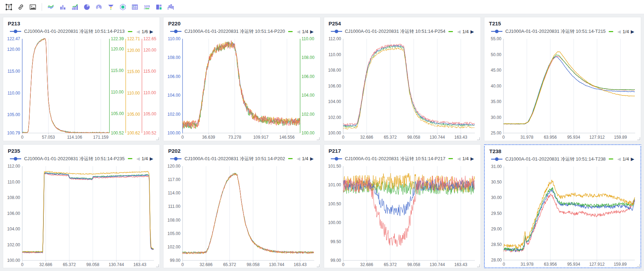 Image resolution: width=644 pixels, height=271 pixels. What do you see at coordinates (74, 159) in the screenshot?
I see `series-legend-label: CJ1000A-01-01-20220831 冷运转 10:51:14-P235` at bounding box center [74, 159].